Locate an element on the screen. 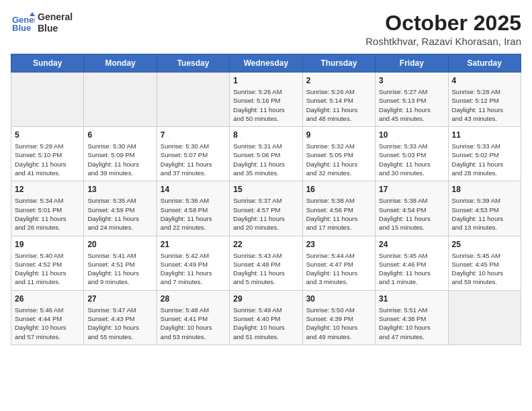 The height and width of the screenshot is (411, 532). day-number: 16 is located at coordinates (339, 189).